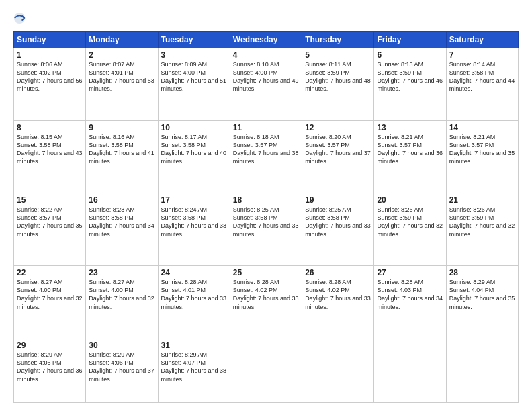 This screenshot has height=411, width=532. Describe the element at coordinates (339, 85) in the screenshot. I see `calendar-cell: 5 Sunrise: 8:11 AM Sunset: 3:59 PM Dayli…` at that location.